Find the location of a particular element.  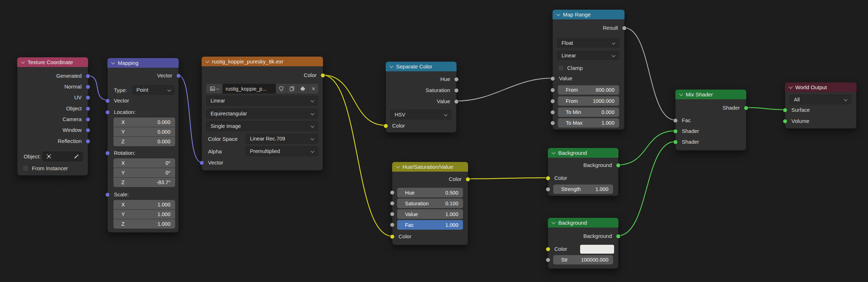

fake-user-button is located at coordinates (281, 89).